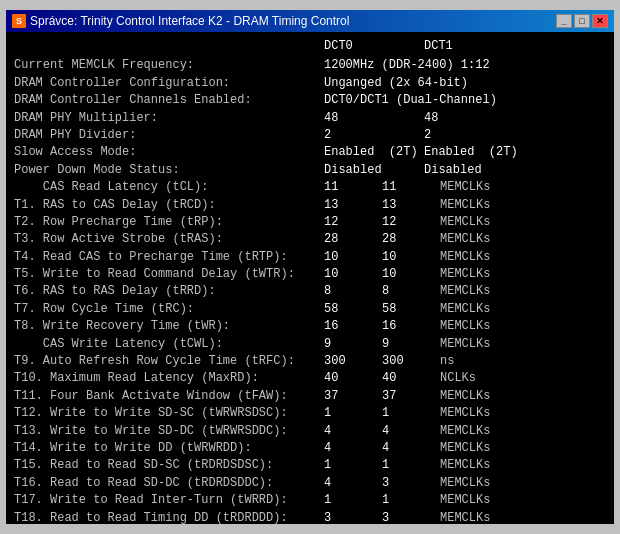 Image resolution: width=620 pixels, height=534 pixels. Describe the element at coordinates (169, 466) in the screenshot. I see `timing-label: T15. Read to Read SD-SC (tRDRDSDSC):` at that location.